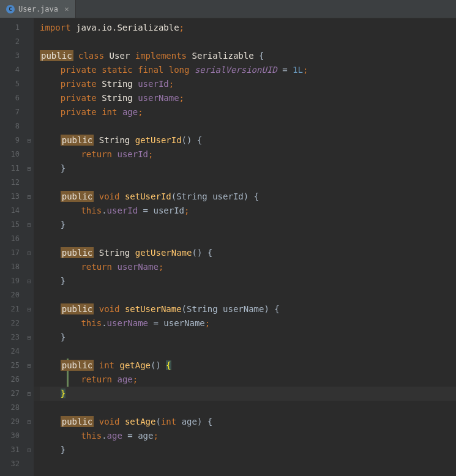 Image resolution: width=456 pixels, height=476 pixels. Describe the element at coordinates (248, 98) in the screenshot. I see `code-line: private String userName;` at that location.